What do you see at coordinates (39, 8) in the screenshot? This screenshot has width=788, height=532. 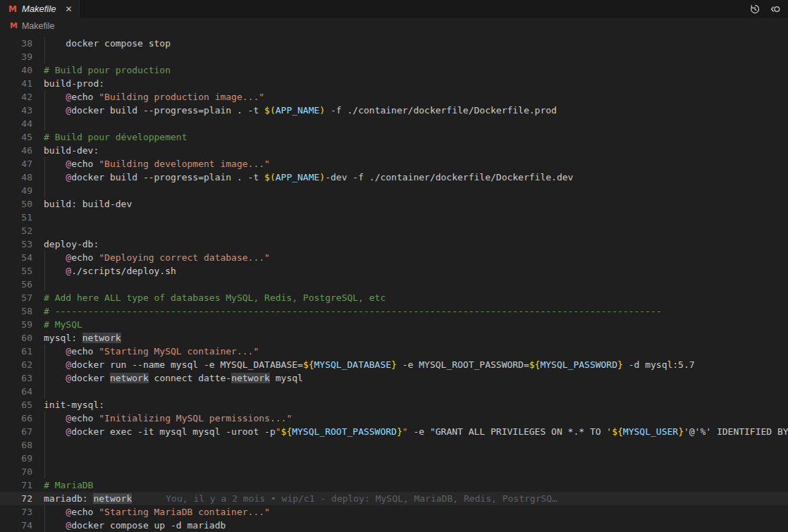 I see `tab-makefile: M Makefile ✕` at bounding box center [39, 8].